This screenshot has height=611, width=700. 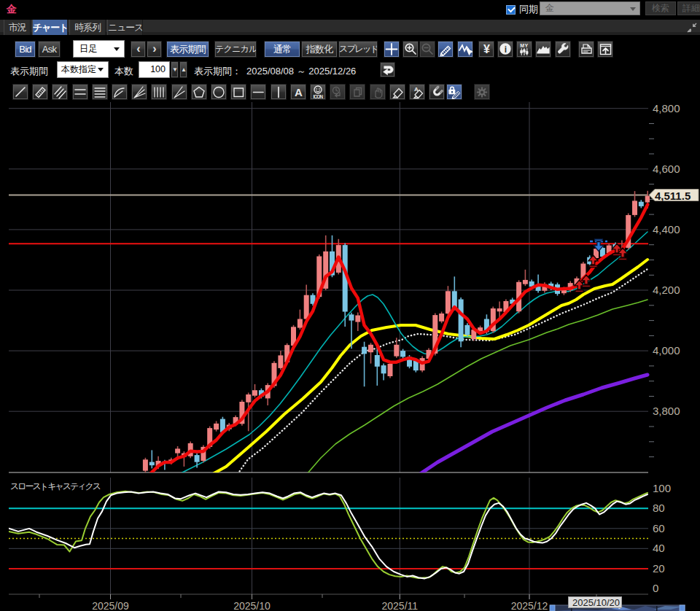 What do you see at coordinates (666, 290) in the screenshot?
I see `svg-text: 4,200` at bounding box center [666, 290].